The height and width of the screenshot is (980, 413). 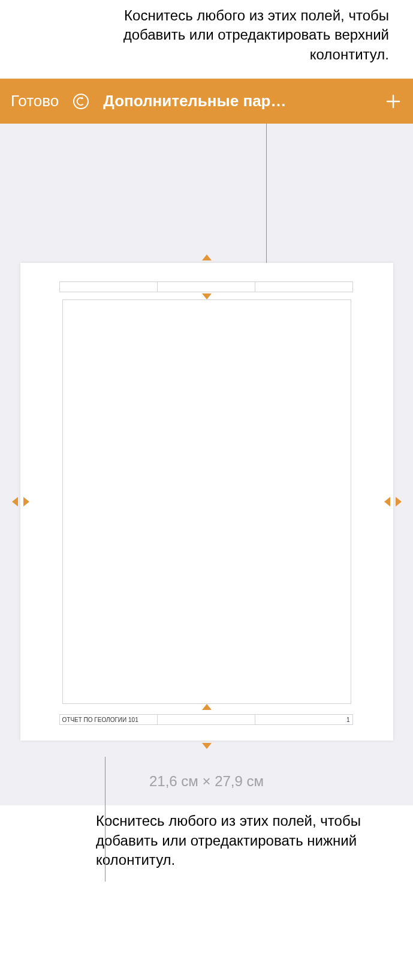 What do you see at coordinates (206, 32) in the screenshot?
I see `callout-header: Коснитесь любого из этих полей, чтобы до…` at bounding box center [206, 32].